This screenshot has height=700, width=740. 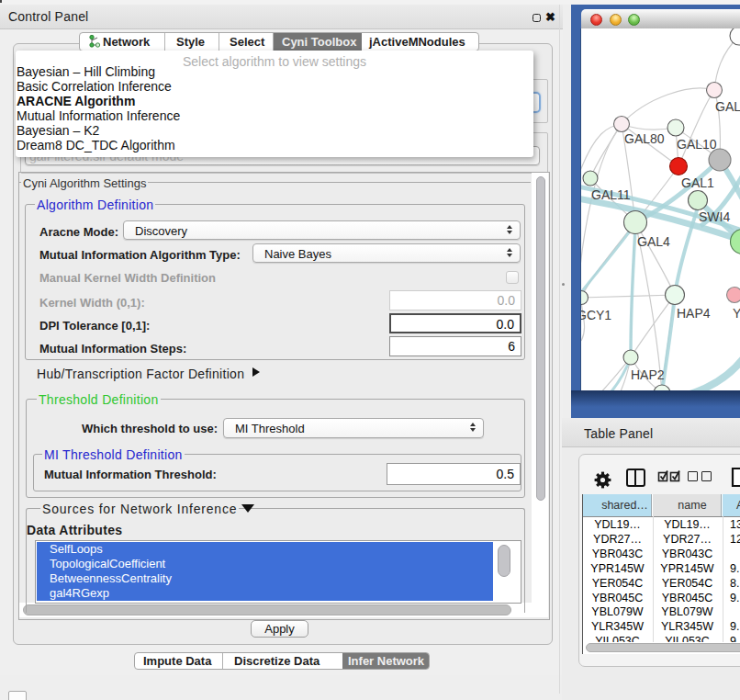 I want to click on svg-text: GAL11, so click(x=611, y=195).